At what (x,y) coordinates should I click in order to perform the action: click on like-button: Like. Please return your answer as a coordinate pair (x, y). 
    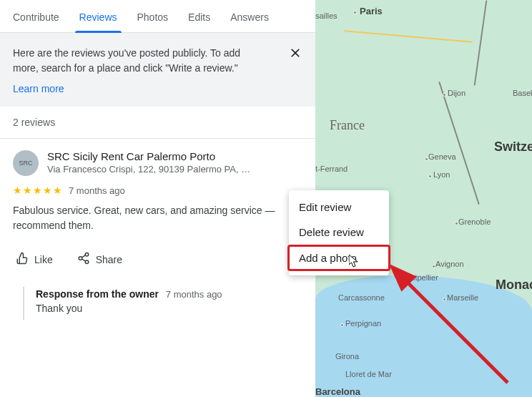
    Looking at the image, I should click on (34, 259).